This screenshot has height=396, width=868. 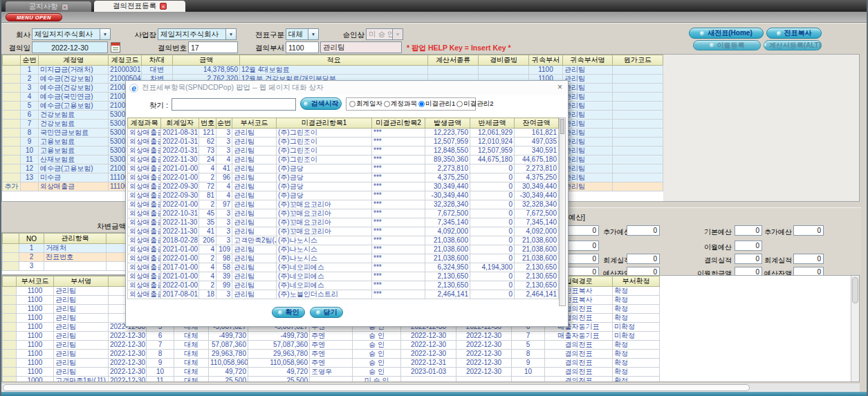 What do you see at coordinates (302, 35) in the screenshot?
I see `slip-type-select: 대체 ▼` at bounding box center [302, 35].